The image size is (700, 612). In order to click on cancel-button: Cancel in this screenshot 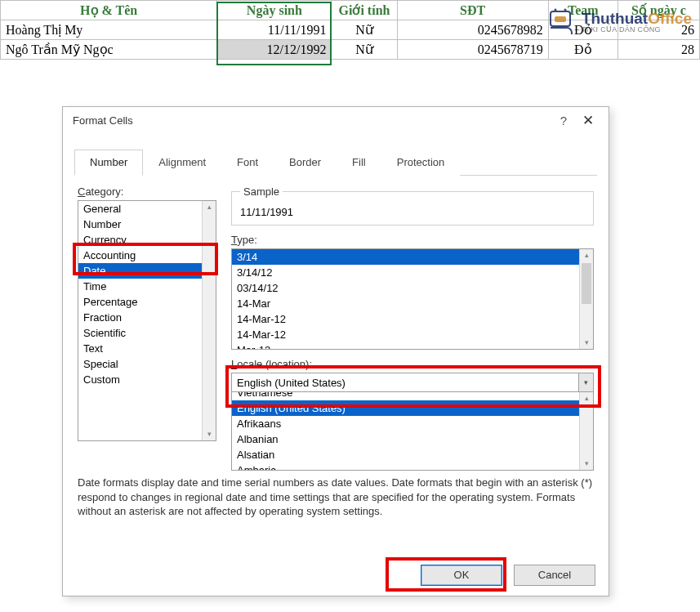, I will do `click(555, 575)`.